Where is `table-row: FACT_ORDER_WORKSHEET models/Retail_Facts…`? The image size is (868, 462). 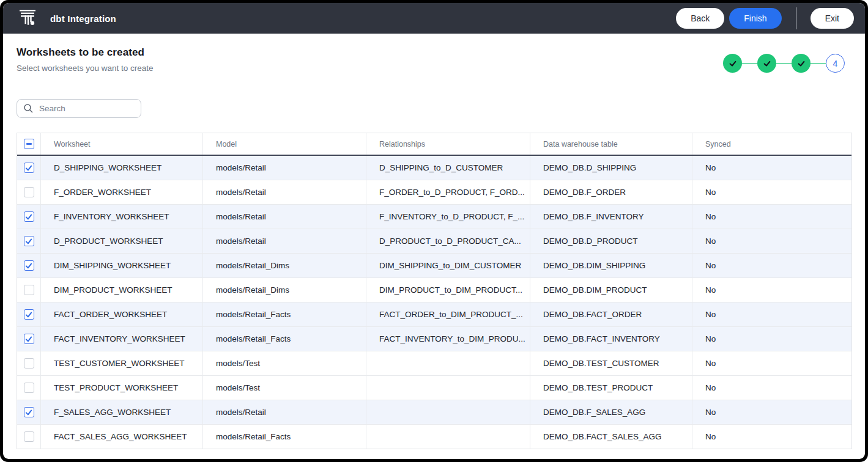
table-row: FACT_ORDER_WORKSHEET models/Retail_Facts… is located at coordinates (434, 315).